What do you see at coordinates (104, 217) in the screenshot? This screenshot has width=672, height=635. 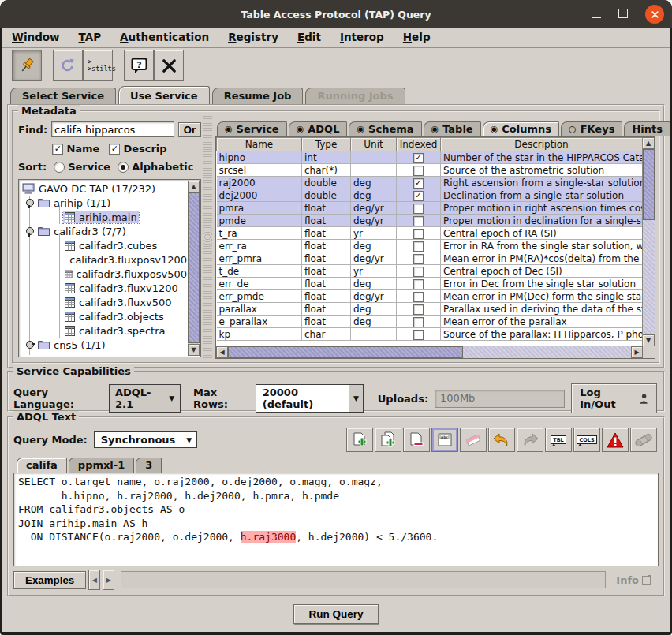 I see `tree-item-table-arihip-main: arihip.main` at bounding box center [104, 217].